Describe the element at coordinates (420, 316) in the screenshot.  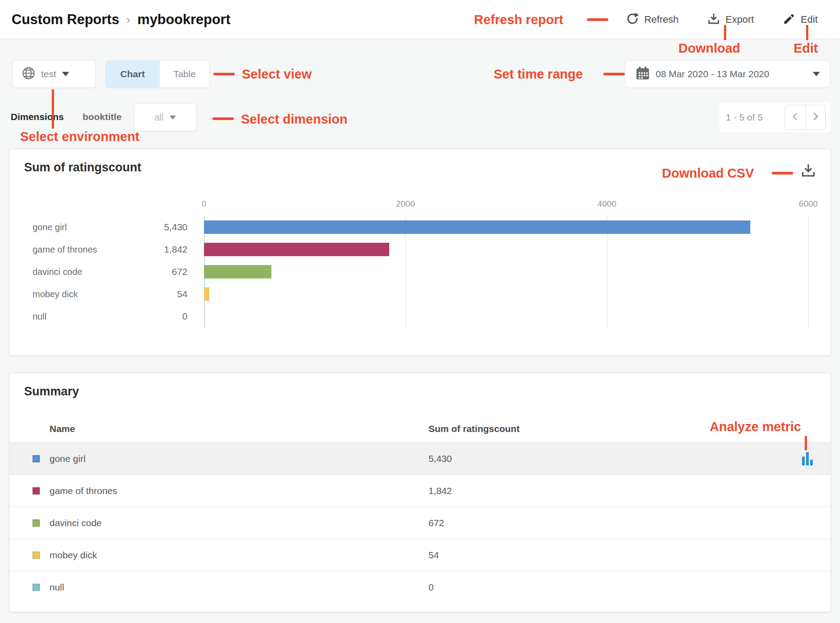
I see `chart-row: null 0` at that location.